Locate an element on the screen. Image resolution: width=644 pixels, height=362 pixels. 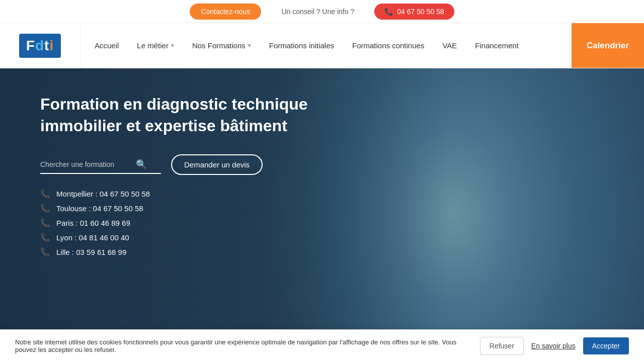
cookie-refuse-button: Refuser is located at coordinates (502, 346).